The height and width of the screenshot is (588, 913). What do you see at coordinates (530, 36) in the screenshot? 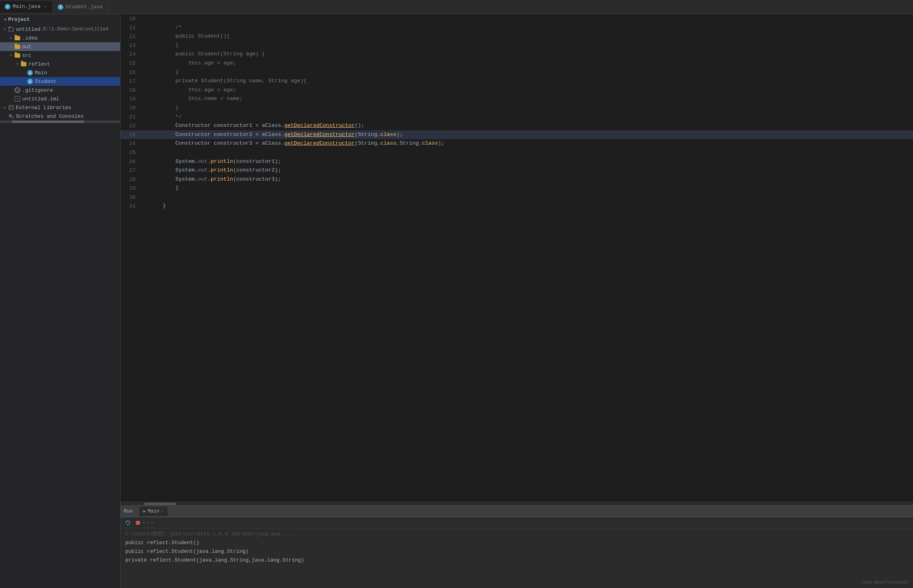
I see `line-code: public Student(){` at bounding box center [530, 36].